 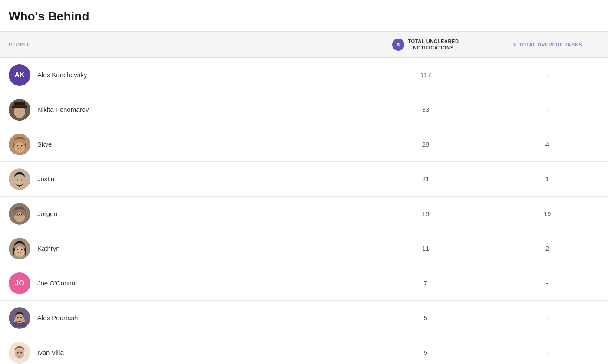 I want to click on page-title: Who's Behind, so click(x=304, y=16).